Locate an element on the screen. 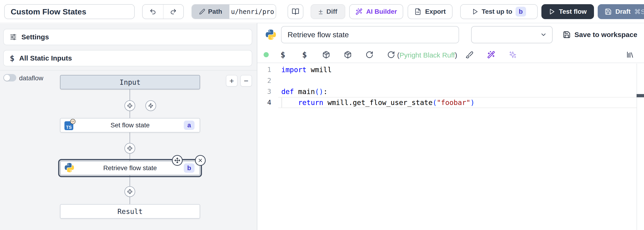 The width and height of the screenshot is (644, 230). ai-builder-button: AI Builder is located at coordinates (376, 12).